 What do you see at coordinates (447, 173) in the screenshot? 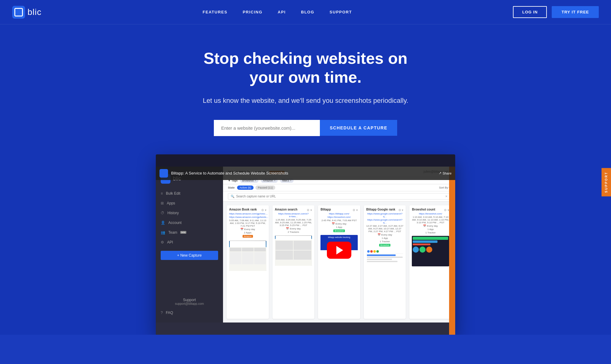
I see `share-label: Share` at bounding box center [447, 173].